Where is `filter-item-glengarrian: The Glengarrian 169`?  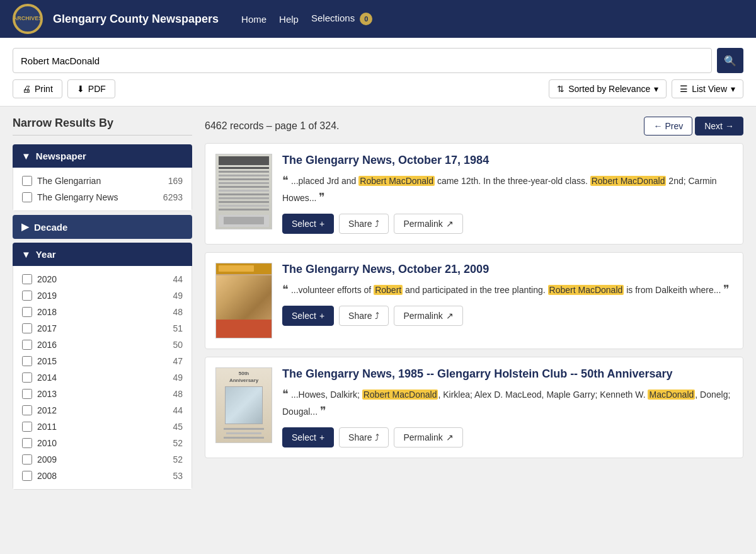
filter-item-glengarrian: The Glengarrian 169 is located at coordinates (102, 181).